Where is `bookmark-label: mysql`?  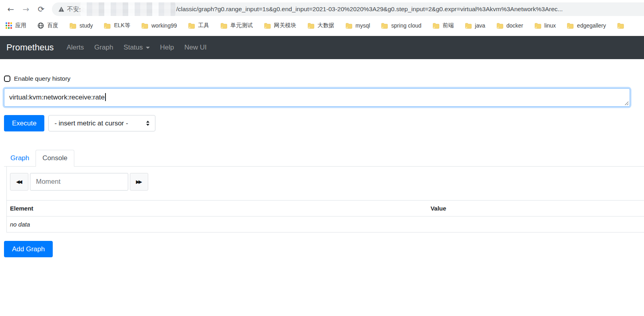 bookmark-label: mysql is located at coordinates (363, 26).